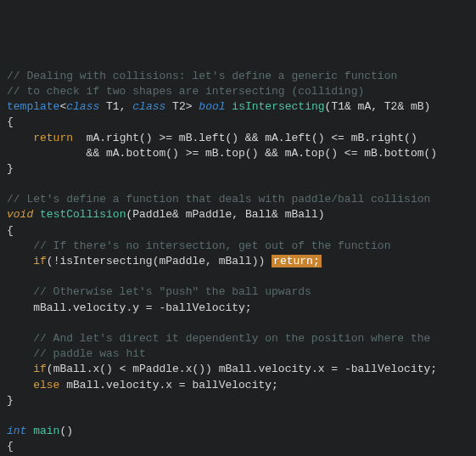 This screenshot has height=456, width=476. Describe the element at coordinates (193, 107) in the screenshot. I see `punct: >` at that location.